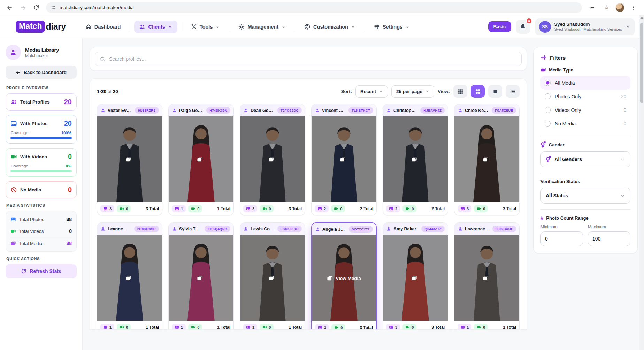  I want to click on profile-card: Chloe Kennedy FSA5ZEUE, so click(487, 160).